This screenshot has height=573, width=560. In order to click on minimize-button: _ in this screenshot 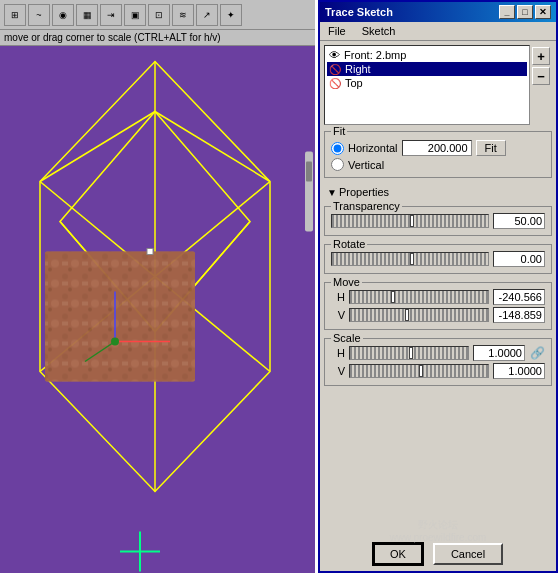, I will do `click(507, 12)`.